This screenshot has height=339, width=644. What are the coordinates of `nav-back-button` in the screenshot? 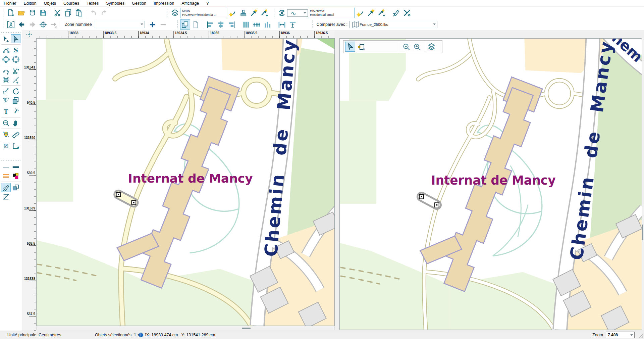 It's located at (21, 25).